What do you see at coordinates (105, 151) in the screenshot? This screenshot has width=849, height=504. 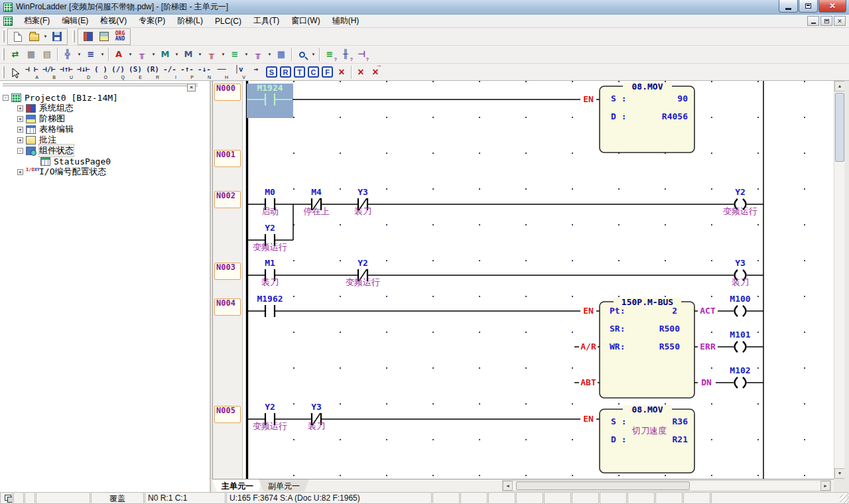 I see `tree-item-component-status: - 组件状态` at bounding box center [105, 151].